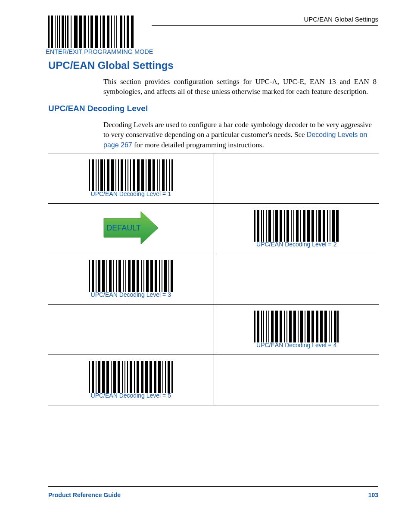 The width and height of the screenshot is (411, 532). I want to click on decoding-level-paragraph: Decoding Levels are used to configure a …, so click(240, 135).